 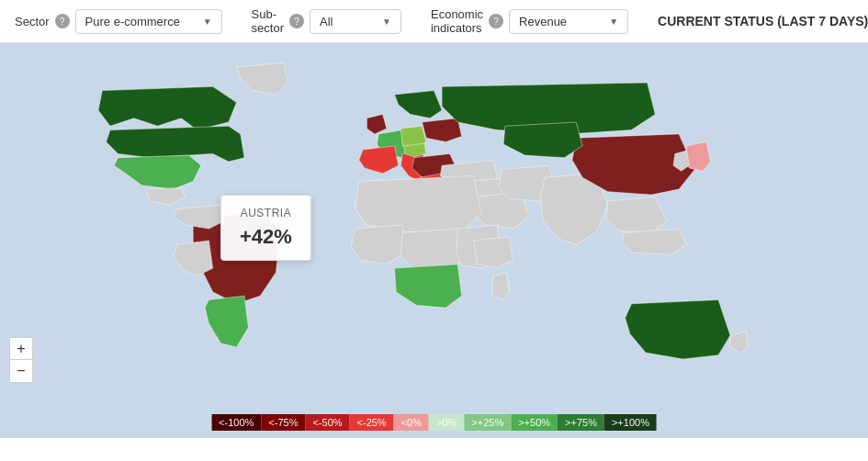 What do you see at coordinates (630, 422) in the screenshot?
I see `legend-item: >+100%` at bounding box center [630, 422].